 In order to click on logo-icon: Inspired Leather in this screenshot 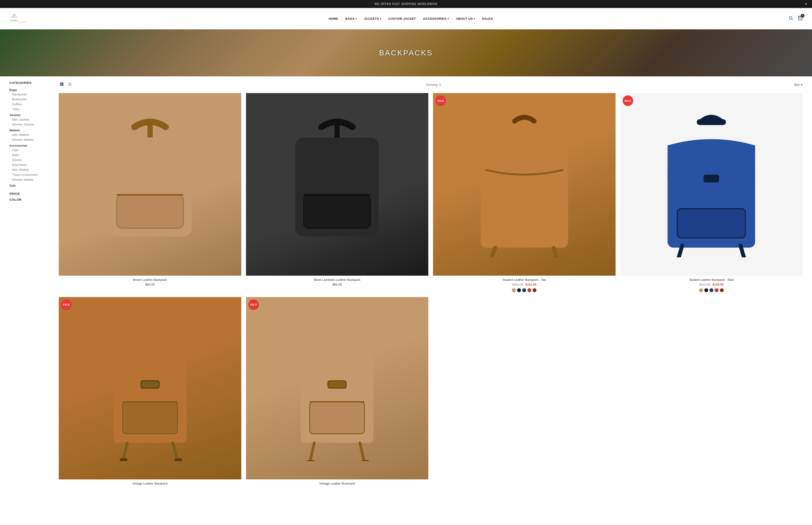, I will do `click(19, 18)`.